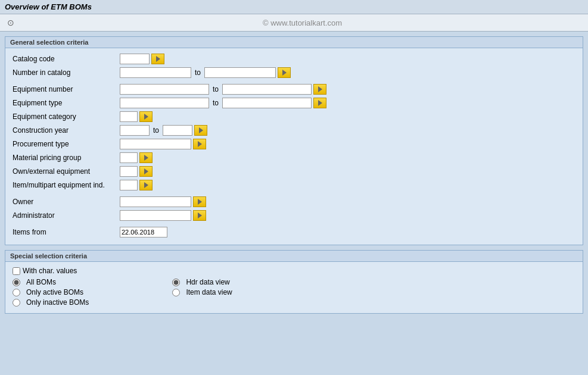 The width and height of the screenshot is (588, 375). What do you see at coordinates (57, 302) in the screenshot?
I see `only-inactive-boms-label: Only inactive BOMs` at bounding box center [57, 302].